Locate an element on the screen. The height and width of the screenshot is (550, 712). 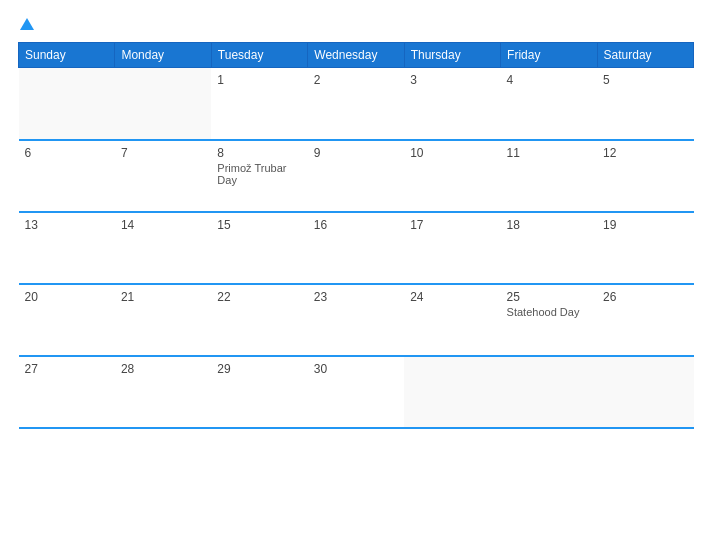
calendar-header-row: SundayMondayTuesdayWednesdayThursdayFrid… is located at coordinates (356, 56).